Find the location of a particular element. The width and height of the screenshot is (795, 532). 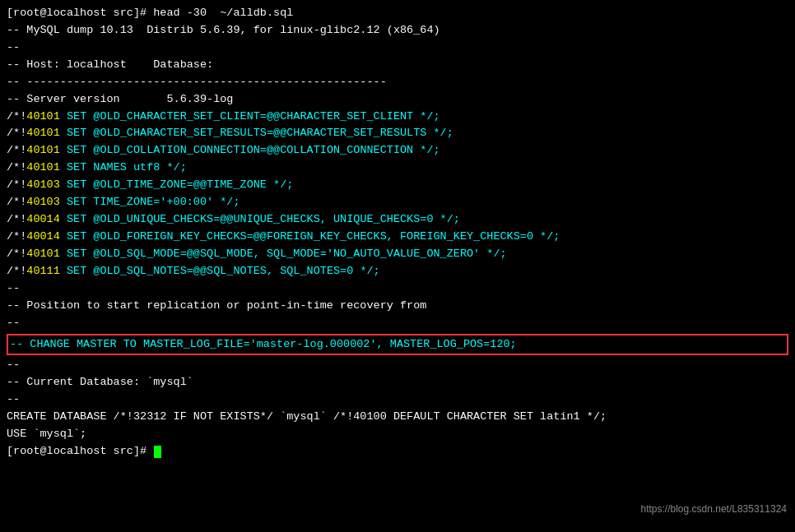

terminal-line: /*!40111 SET @OLD_SQL_NOTES=@@SQL_NOTES,… is located at coordinates (398, 271).